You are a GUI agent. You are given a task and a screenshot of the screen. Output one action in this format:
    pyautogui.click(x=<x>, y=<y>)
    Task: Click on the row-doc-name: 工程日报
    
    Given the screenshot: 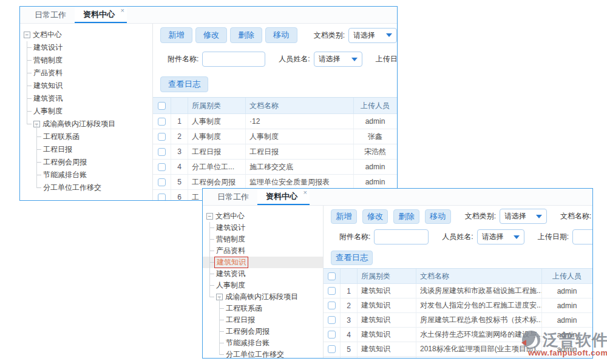 What is the action you would take?
    pyautogui.click(x=300, y=152)
    